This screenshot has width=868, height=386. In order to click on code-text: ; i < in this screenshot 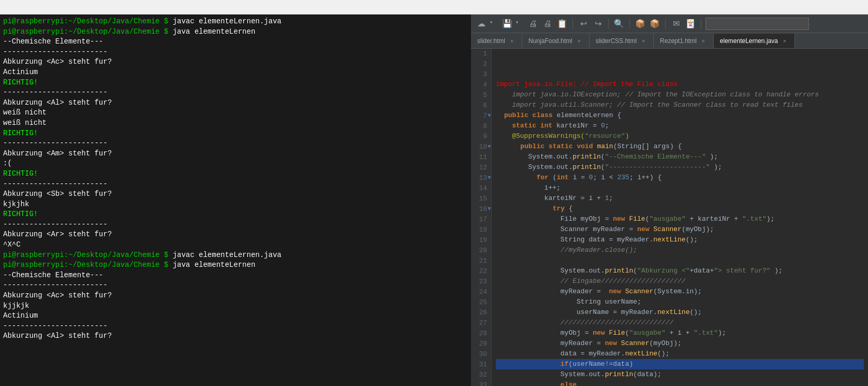, I will do `click(606, 178)`.